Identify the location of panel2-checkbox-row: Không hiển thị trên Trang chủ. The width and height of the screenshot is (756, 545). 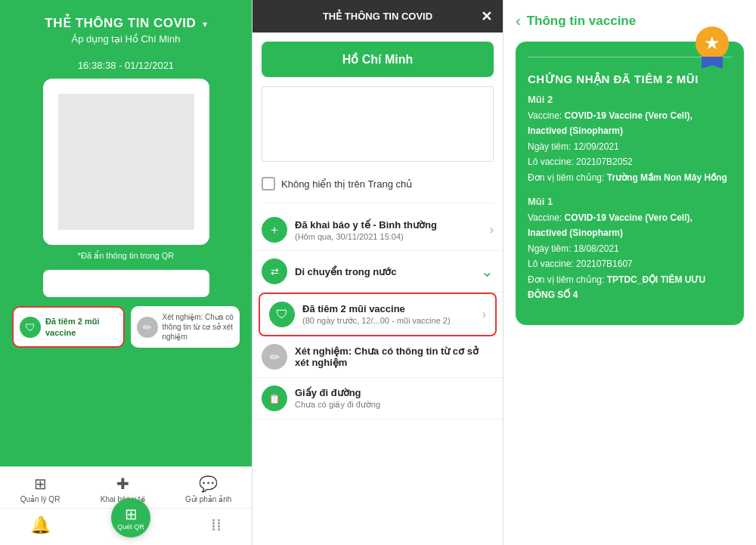
(378, 184).